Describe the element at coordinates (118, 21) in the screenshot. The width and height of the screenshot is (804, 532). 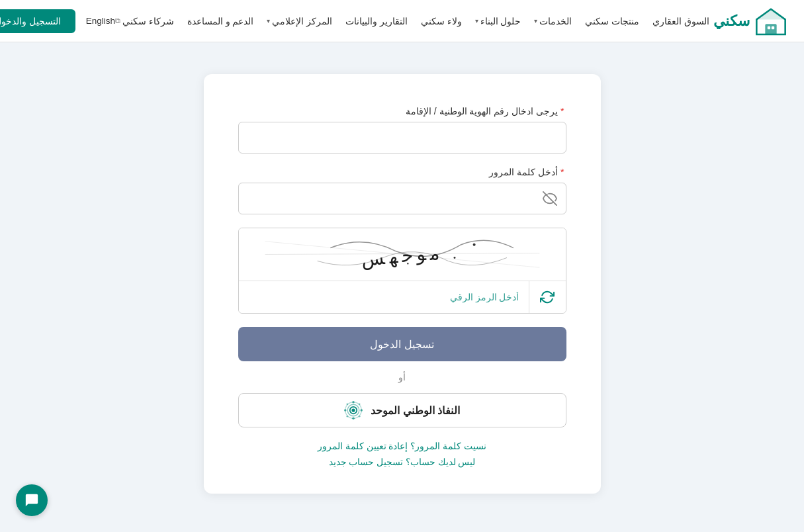
I see `external-link-icon: ⧉` at that location.